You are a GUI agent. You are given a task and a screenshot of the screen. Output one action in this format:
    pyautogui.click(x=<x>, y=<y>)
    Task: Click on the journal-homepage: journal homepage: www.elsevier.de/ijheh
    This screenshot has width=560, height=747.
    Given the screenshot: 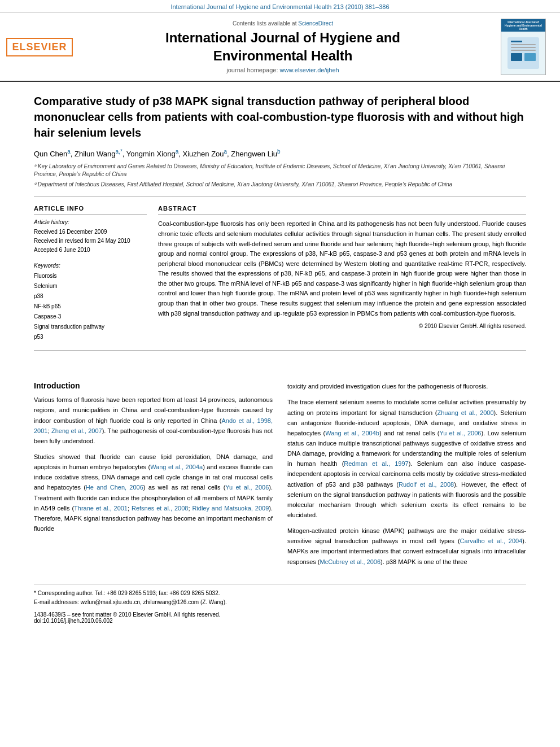 What is the action you would take?
    pyautogui.click(x=283, y=70)
    